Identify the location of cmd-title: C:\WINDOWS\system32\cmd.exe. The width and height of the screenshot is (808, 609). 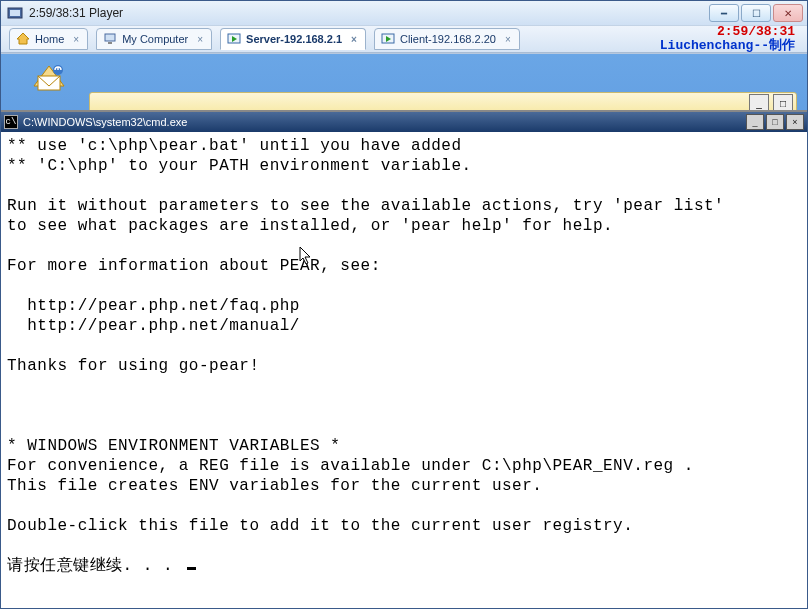
(105, 122).